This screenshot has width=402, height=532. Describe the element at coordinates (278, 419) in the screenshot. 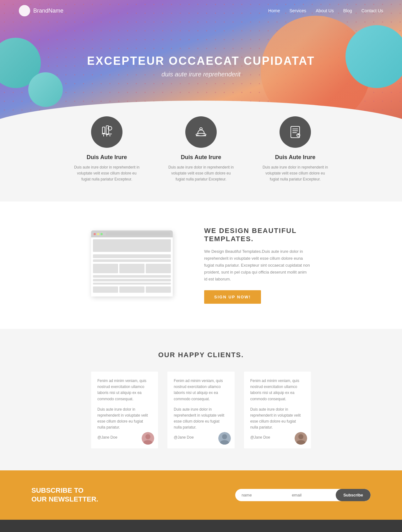

I see `client-text-3b: Duis aute irure dolor in reprehenderit i…` at that location.